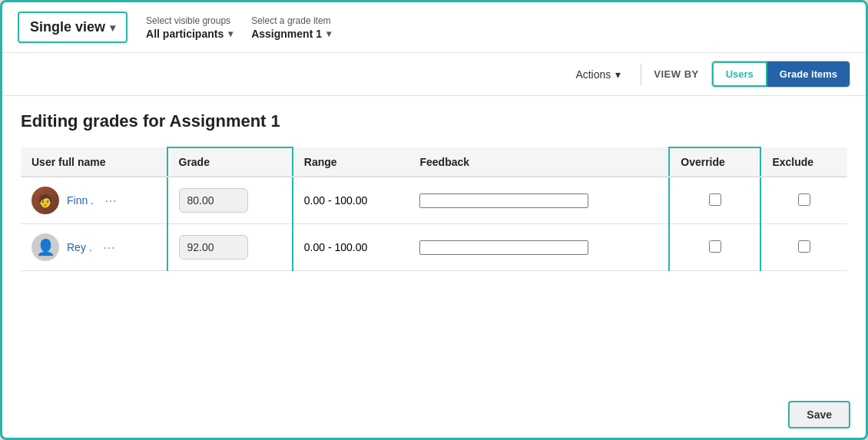 Image resolution: width=868 pixels, height=440 pixels. I want to click on exclude-cell-rey, so click(803, 247).